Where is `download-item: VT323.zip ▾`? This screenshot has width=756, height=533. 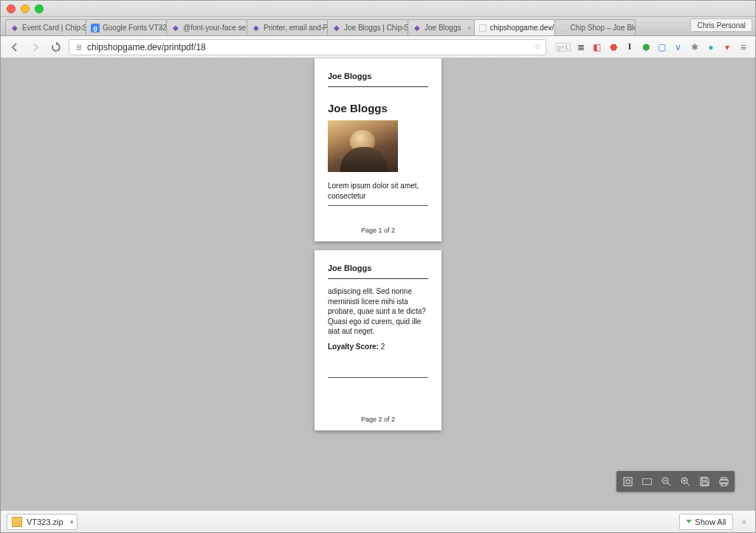
download-item: VT323.zip ▾ is located at coordinates (42, 522).